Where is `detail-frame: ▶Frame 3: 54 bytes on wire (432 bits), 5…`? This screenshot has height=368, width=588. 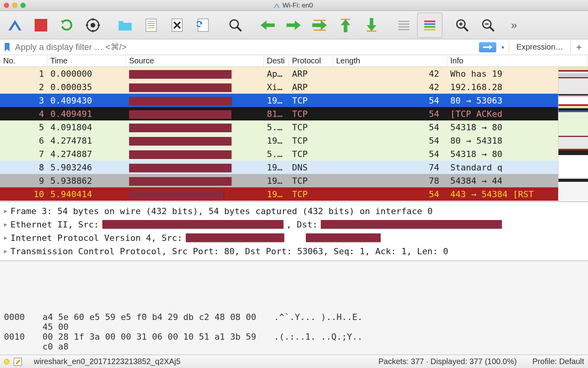
detail-frame: ▶Frame 3: 54 bytes on wire (432 bits), 5… is located at coordinates (294, 211).